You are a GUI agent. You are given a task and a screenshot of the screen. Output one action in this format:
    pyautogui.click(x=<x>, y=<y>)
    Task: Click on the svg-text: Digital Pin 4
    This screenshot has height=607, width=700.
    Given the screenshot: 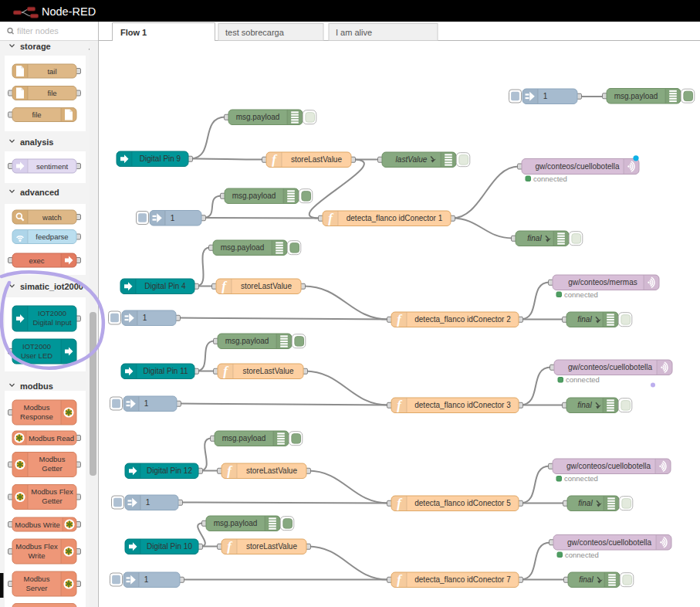 What is the action you would take?
    pyautogui.click(x=165, y=286)
    